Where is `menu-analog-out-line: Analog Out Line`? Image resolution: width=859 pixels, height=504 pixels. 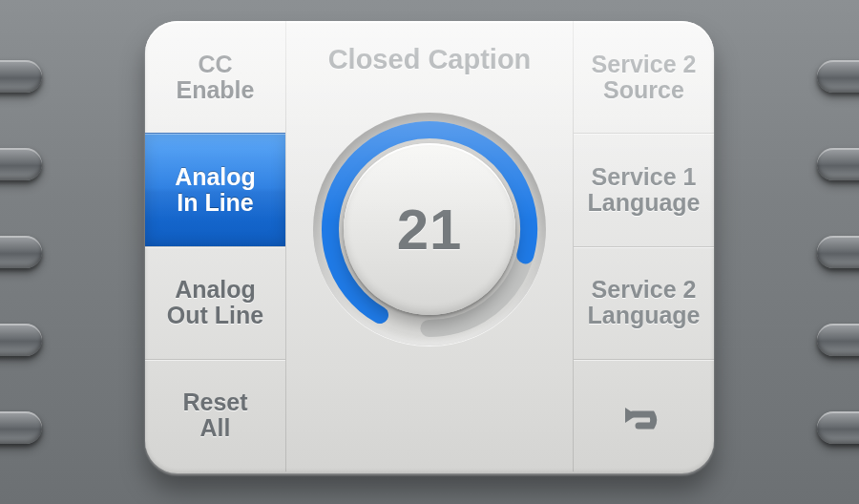
menu-analog-out-line: Analog Out Line is located at coordinates (216, 303).